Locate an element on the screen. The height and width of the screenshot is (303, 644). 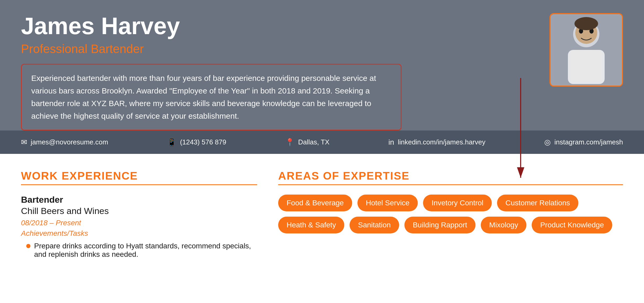
expertise-divider is located at coordinates (451, 185).